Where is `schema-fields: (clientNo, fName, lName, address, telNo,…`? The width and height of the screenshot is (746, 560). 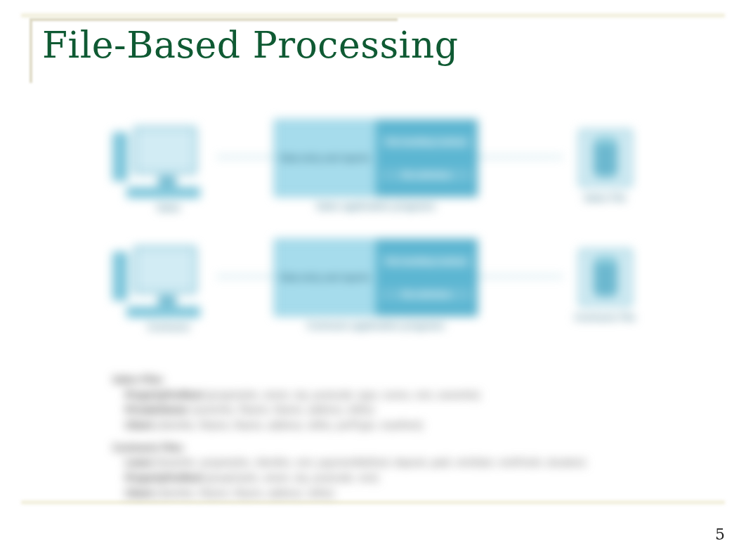
schema-fields: (clientNo, fName, lName, address, telNo,… is located at coordinates (289, 425).